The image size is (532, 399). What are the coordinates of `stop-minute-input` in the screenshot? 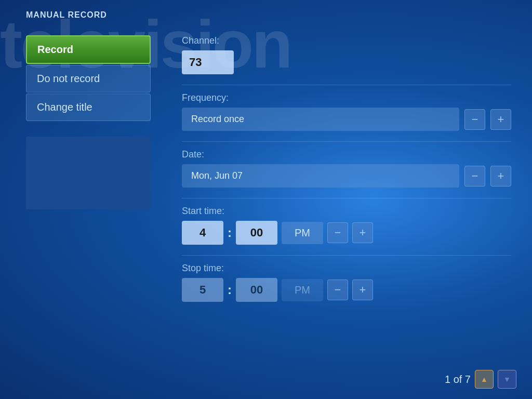 It's located at (257, 290).